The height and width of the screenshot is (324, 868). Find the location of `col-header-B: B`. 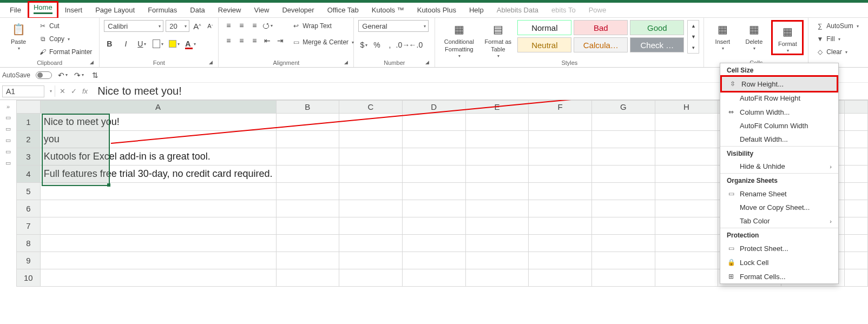

col-header-B: B is located at coordinates (307, 107).